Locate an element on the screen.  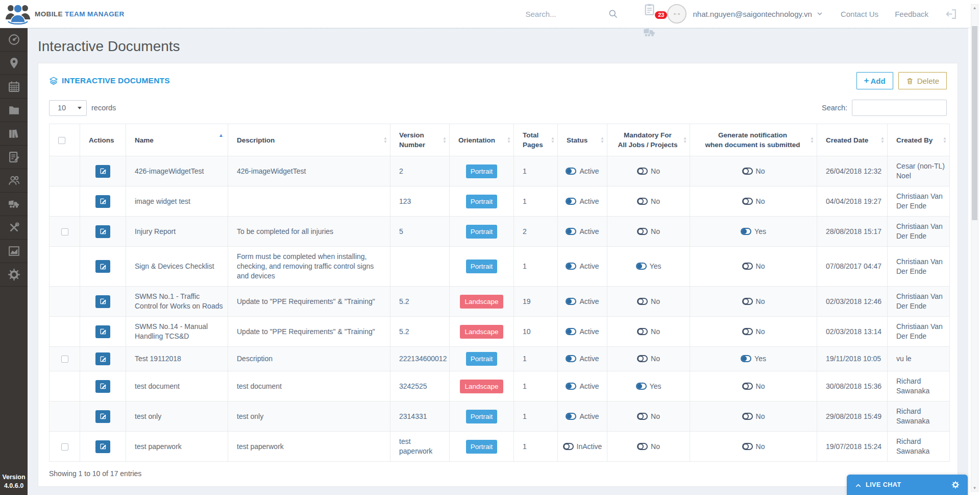
column-header-name: Name▲ is located at coordinates (177, 140).